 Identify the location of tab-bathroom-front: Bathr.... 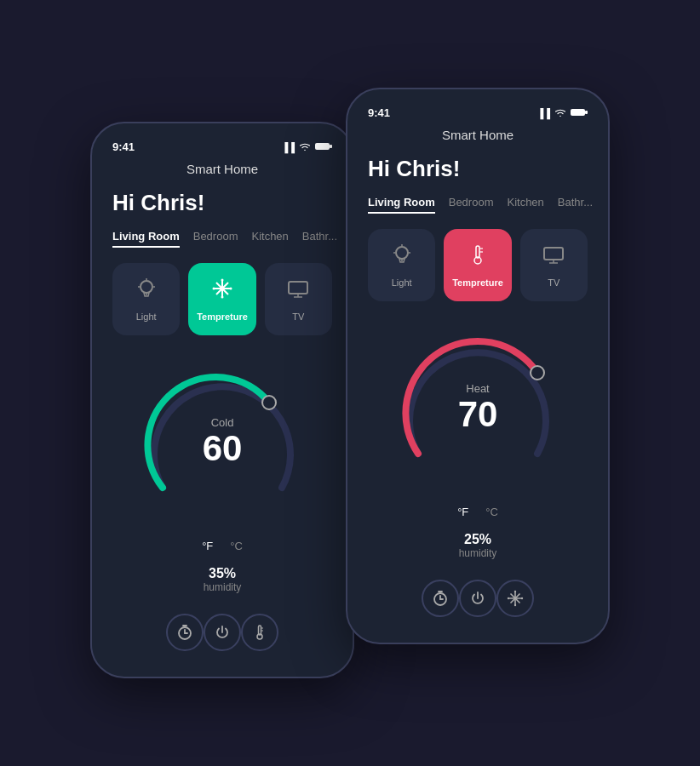
(576, 204).